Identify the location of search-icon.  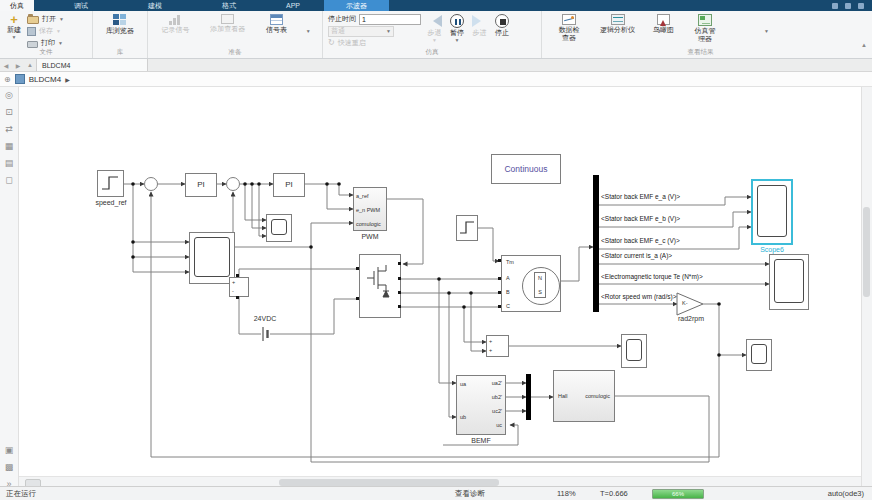
(835, 6).